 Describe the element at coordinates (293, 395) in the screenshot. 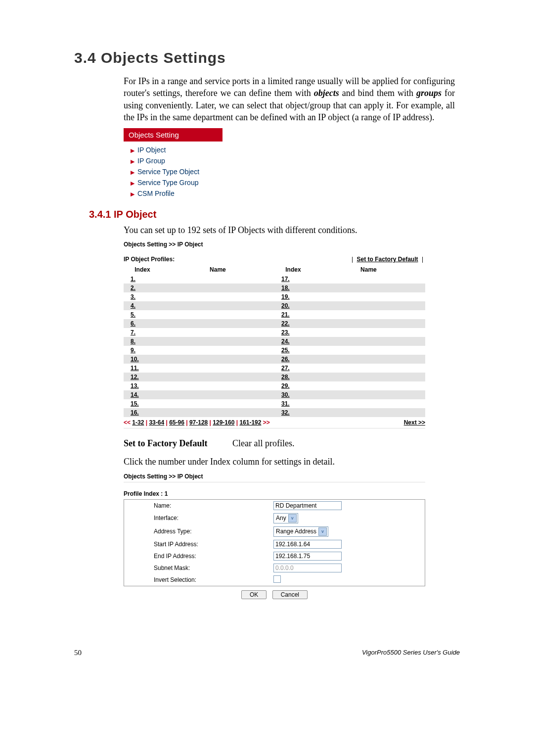

I see `index-link: 30.` at that location.